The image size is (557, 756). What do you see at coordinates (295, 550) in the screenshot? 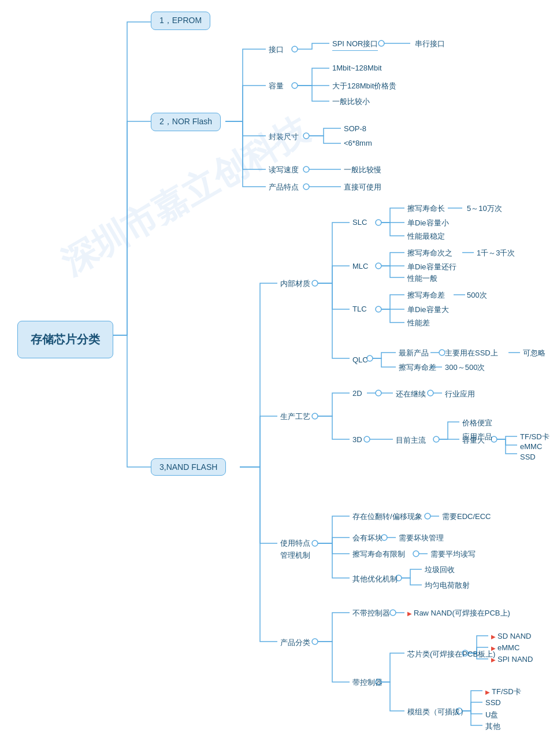
I see `node-usage: 使用特点管理机制` at bounding box center [295, 550].